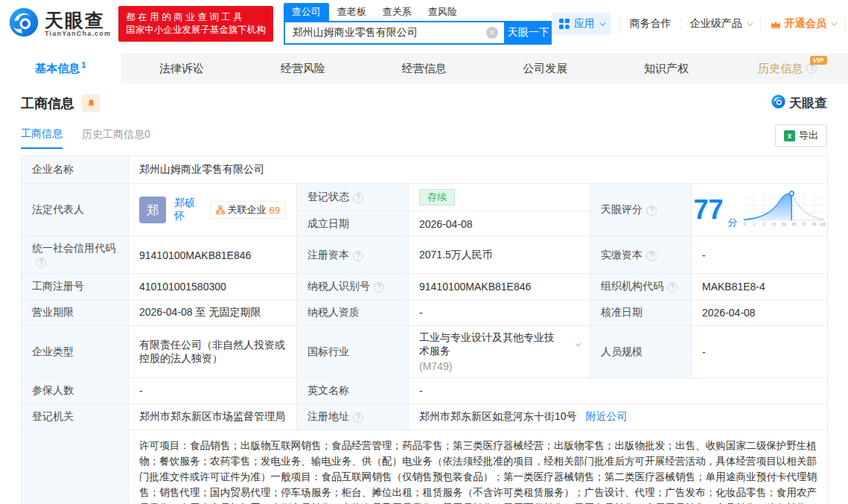 The image size is (848, 504). Describe the element at coordinates (77, 20) in the screenshot. I see `logo-title: 天眼查` at that location.